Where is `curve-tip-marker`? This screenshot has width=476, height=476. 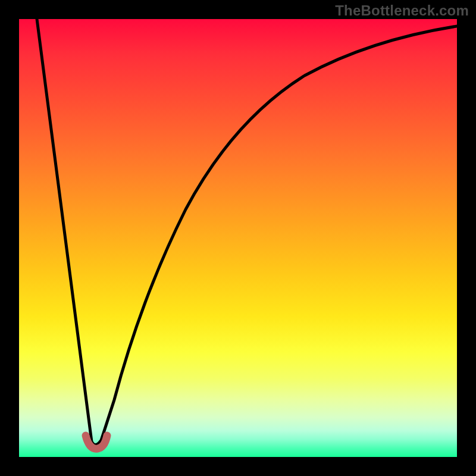
curve-tip-marker is located at coordinates (96, 442).